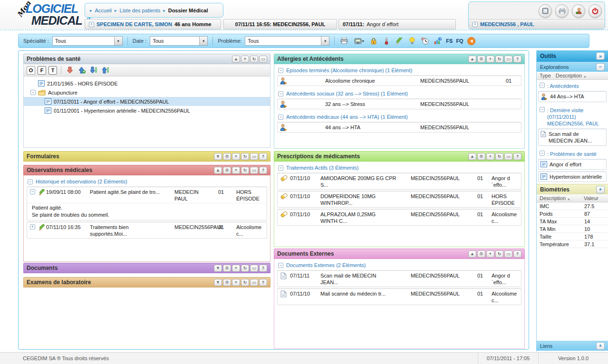 The width and height of the screenshot is (608, 364). Describe the element at coordinates (399, 265) in the screenshot. I see `docs-externes-group: − Documents Externes (2 Éléments)` at that location.